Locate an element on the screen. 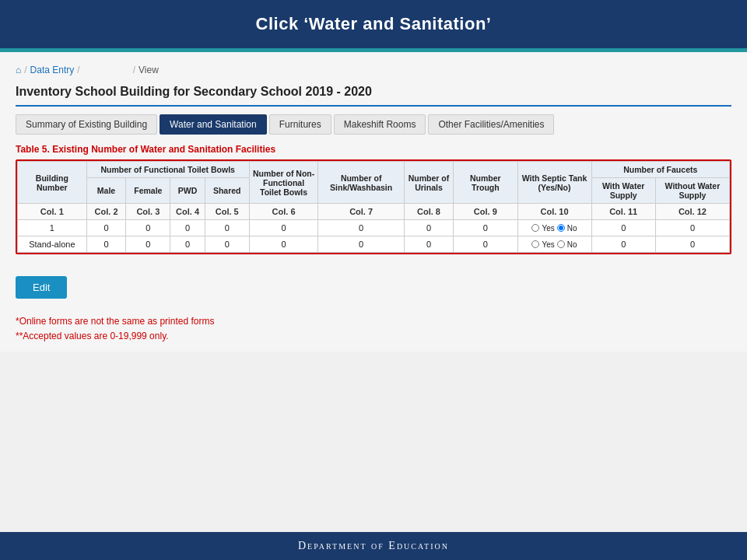 The width and height of the screenshot is (747, 560). table-section-title: Table 5. Existing Number of Water and Sa… is located at coordinates (374, 149).